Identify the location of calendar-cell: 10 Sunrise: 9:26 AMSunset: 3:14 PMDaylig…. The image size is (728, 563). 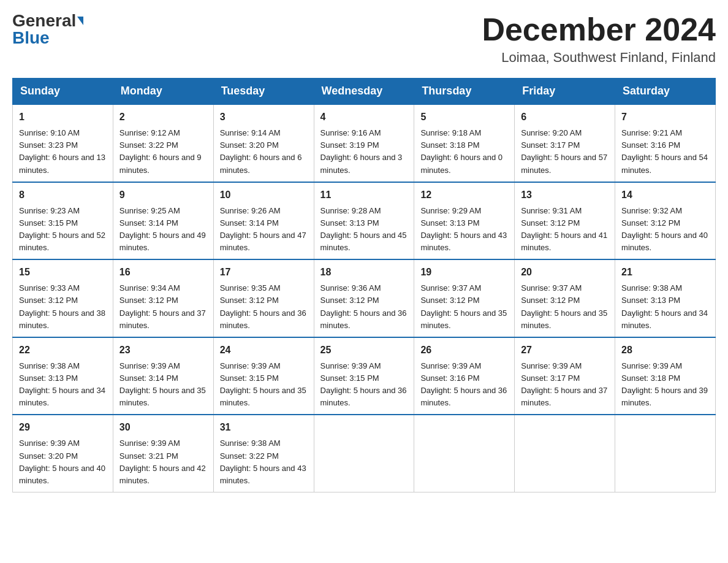
(264, 221).